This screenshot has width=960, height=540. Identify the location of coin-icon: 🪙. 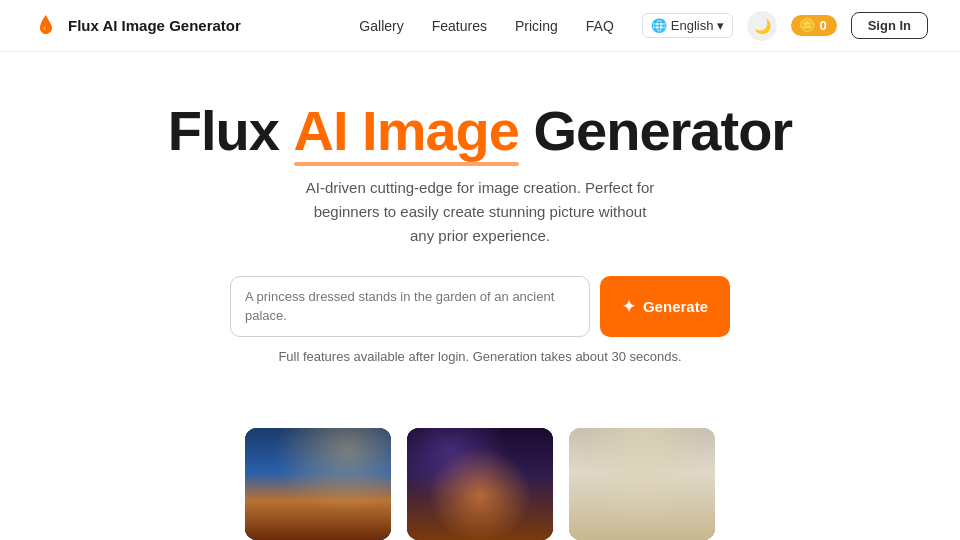
(807, 26).